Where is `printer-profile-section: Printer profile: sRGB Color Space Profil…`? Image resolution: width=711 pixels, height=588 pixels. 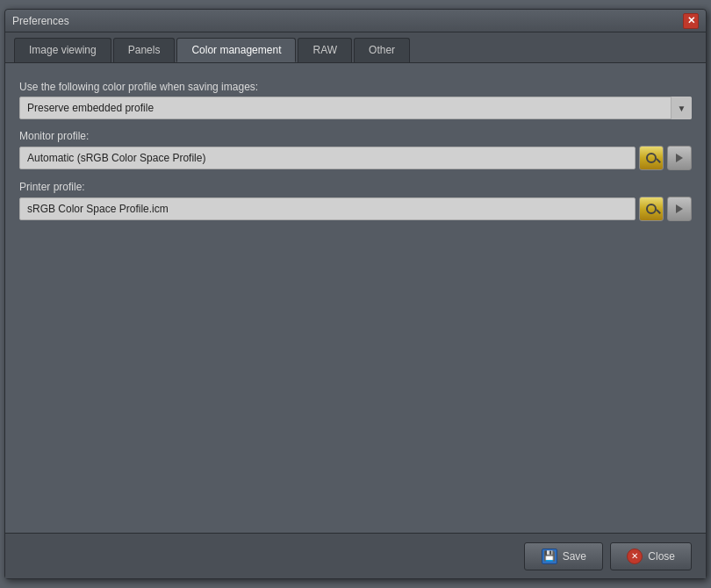
printer-profile-section: Printer profile: sRGB Color Space Profil… is located at coordinates (356, 201).